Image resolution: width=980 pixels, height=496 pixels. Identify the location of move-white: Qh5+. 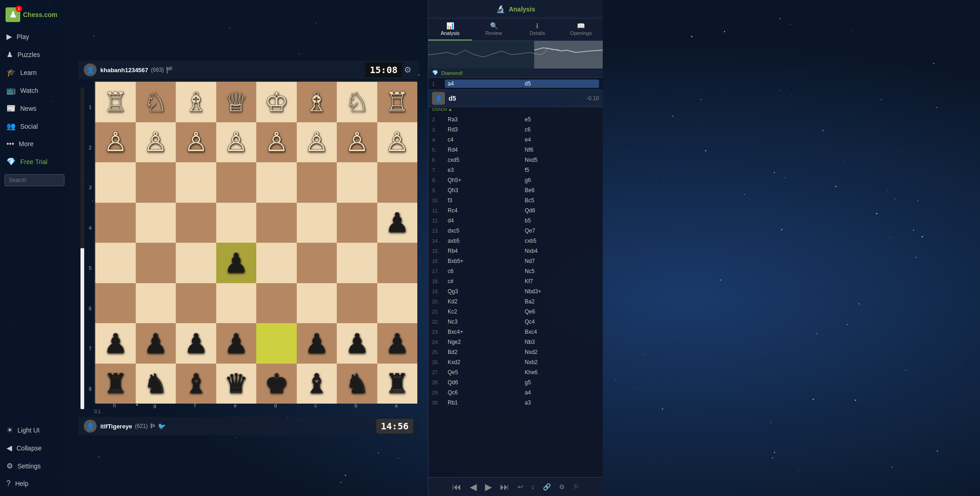
(484, 180).